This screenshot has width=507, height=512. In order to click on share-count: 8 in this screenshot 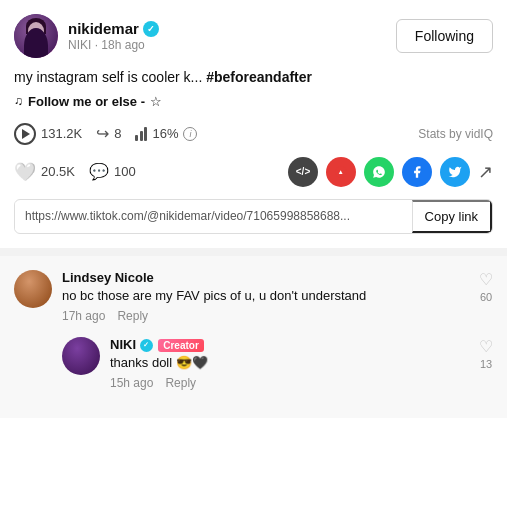, I will do `click(118, 134)`.